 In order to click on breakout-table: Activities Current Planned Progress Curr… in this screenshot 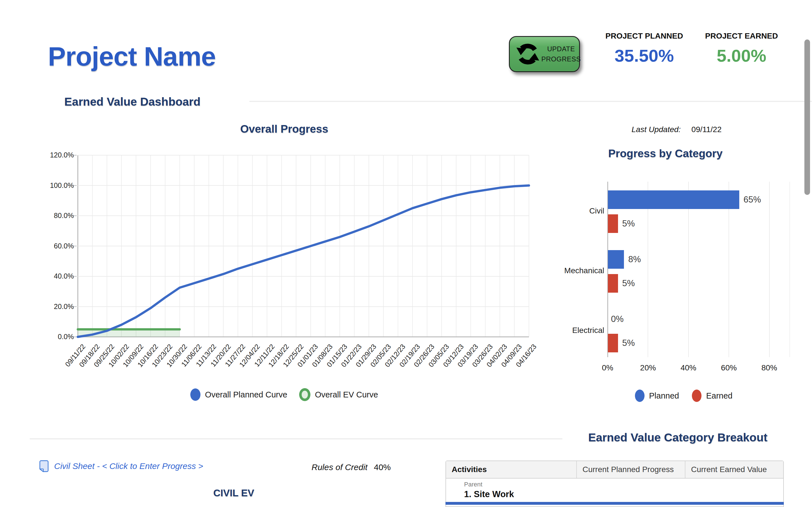, I will do `click(615, 484)`.